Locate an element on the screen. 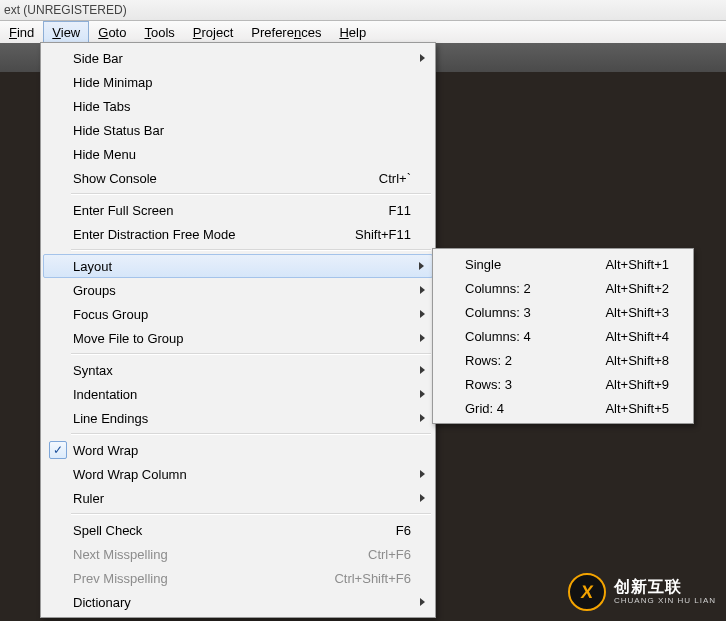 This screenshot has width=726, height=621. menu-tools: Tools is located at coordinates (159, 32).